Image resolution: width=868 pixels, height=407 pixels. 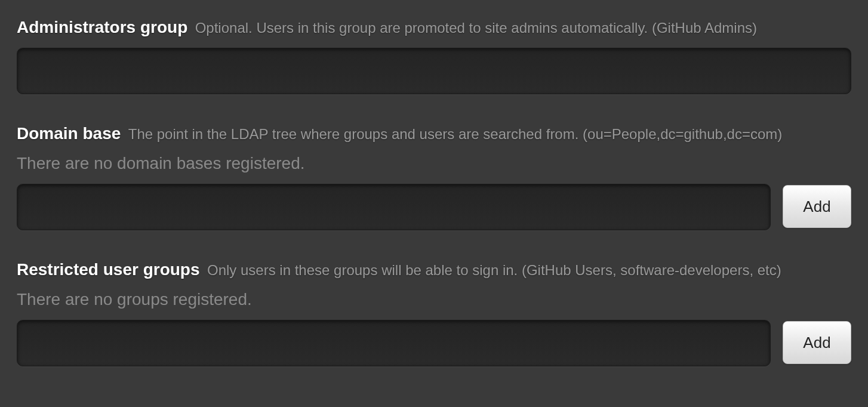 I want to click on restricted-groups-input, so click(x=394, y=343).